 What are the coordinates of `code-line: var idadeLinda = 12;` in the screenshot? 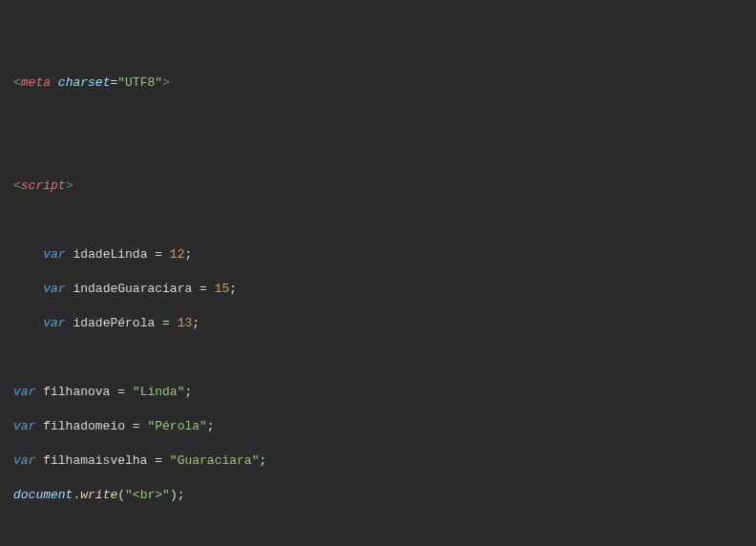 It's located at (378, 255).